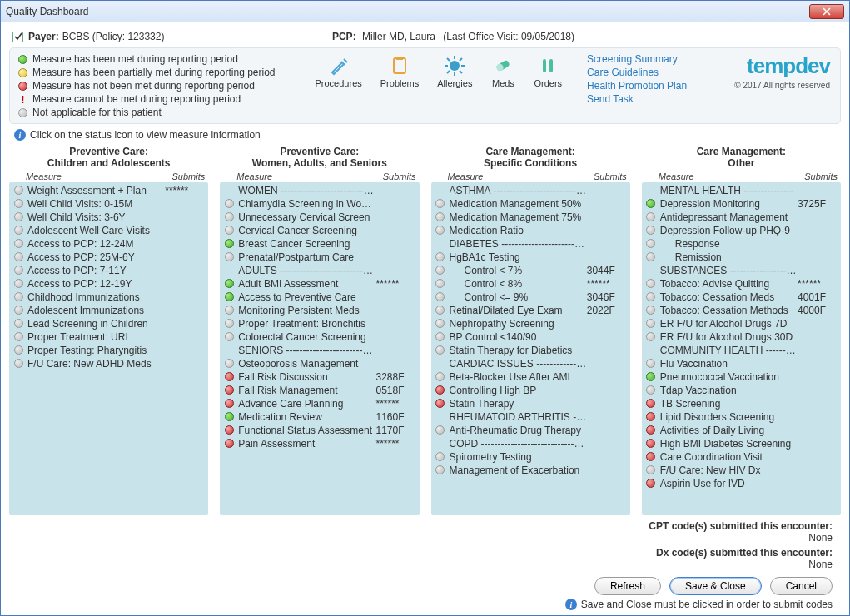 This screenshot has width=850, height=616. Describe the element at coordinates (716, 586) in the screenshot. I see `save-close-button: Save & Close` at that location.